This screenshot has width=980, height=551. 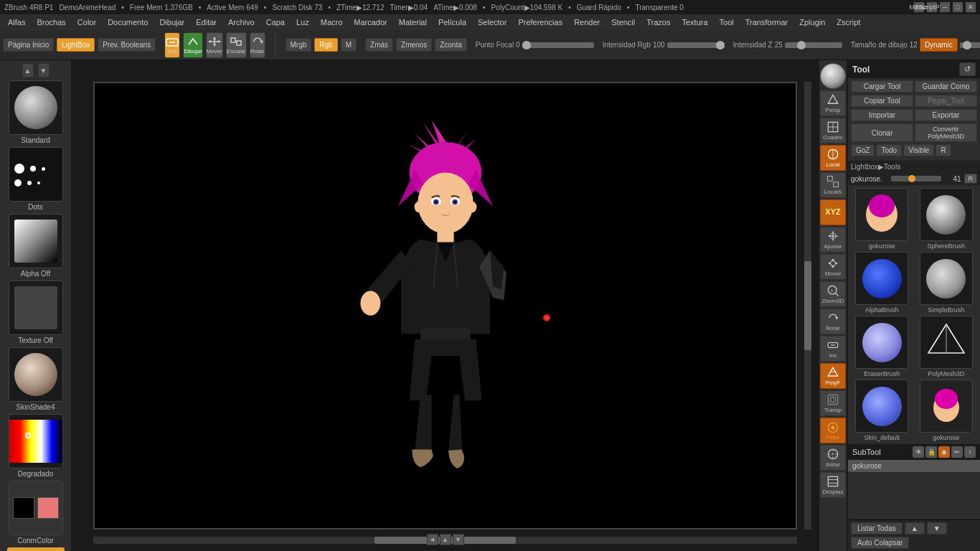 What do you see at coordinates (882, 347) in the screenshot?
I see `tool-thumb-eraserbrush: EraserBrush` at bounding box center [882, 347].